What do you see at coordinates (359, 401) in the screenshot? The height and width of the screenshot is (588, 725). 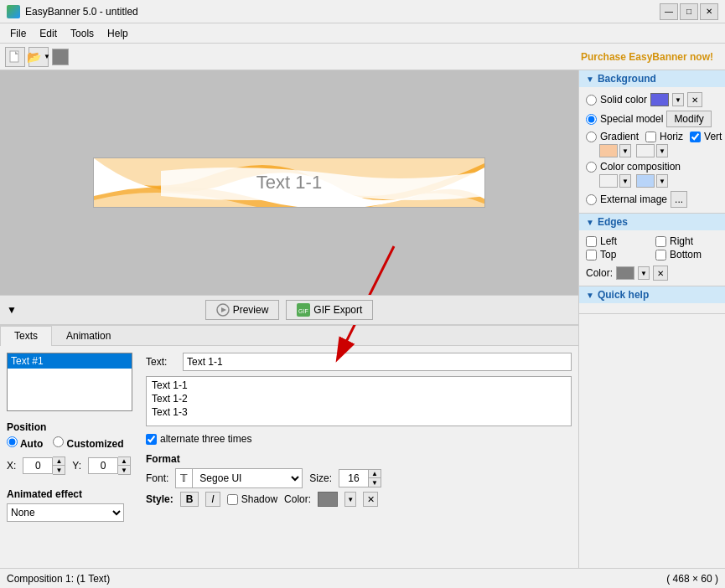 I see `text-multiline: Text 1-1 Text 1-2 Text 1-3` at bounding box center [359, 401].